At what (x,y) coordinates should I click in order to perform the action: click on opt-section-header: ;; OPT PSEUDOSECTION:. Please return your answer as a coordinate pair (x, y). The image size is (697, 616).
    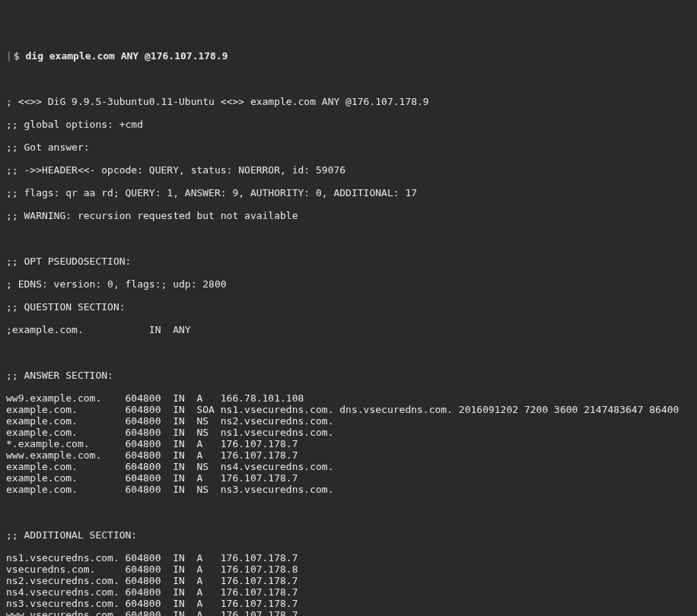
    Looking at the image, I should click on (348, 262).